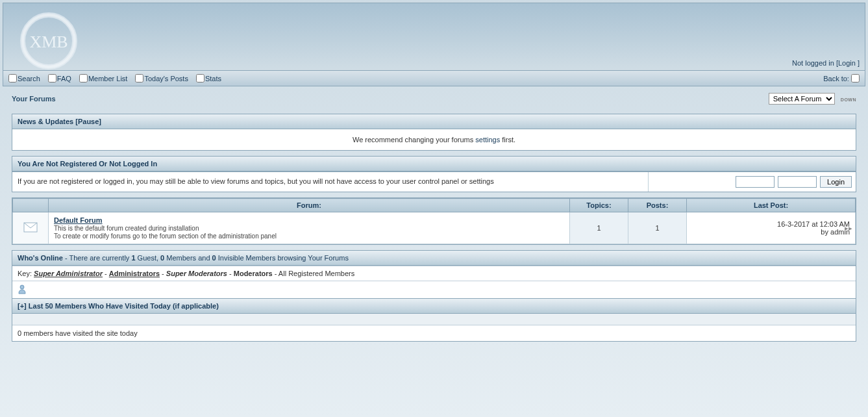 The image size is (868, 417). What do you see at coordinates (434, 79) in the screenshot?
I see `navbar: Search FAQ Member List Today's Posts Sta…` at bounding box center [434, 79].